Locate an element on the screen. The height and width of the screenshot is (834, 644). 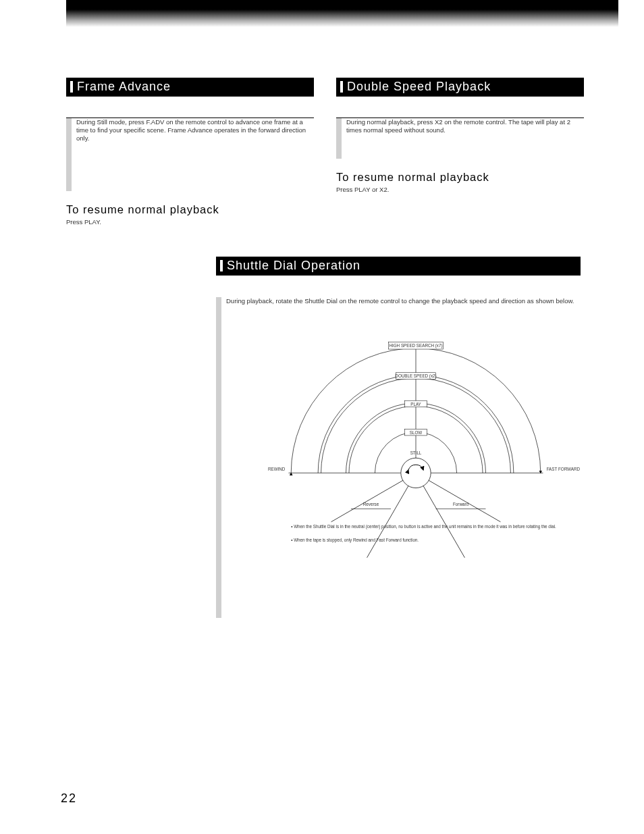
label-still: STILL is located at coordinates (416, 452).